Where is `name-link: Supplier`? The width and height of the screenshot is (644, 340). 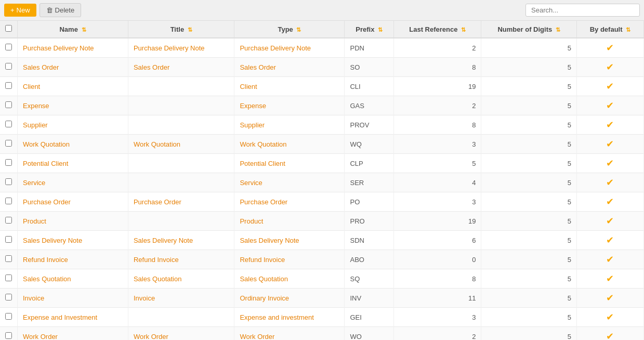
name-link: Supplier is located at coordinates (35, 125).